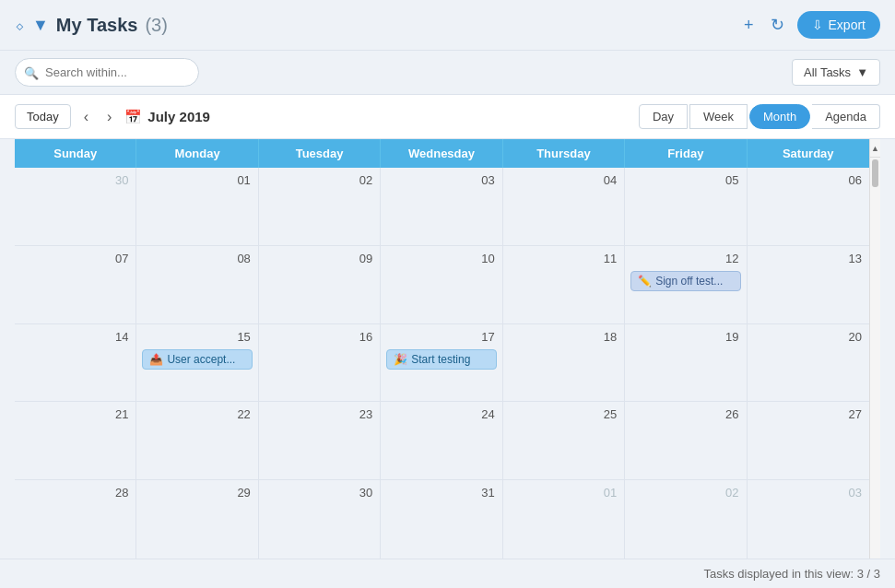 This screenshot has height=588, width=895. What do you see at coordinates (564, 206) in the screenshot?
I see `cell-jul04: 04` at bounding box center [564, 206].